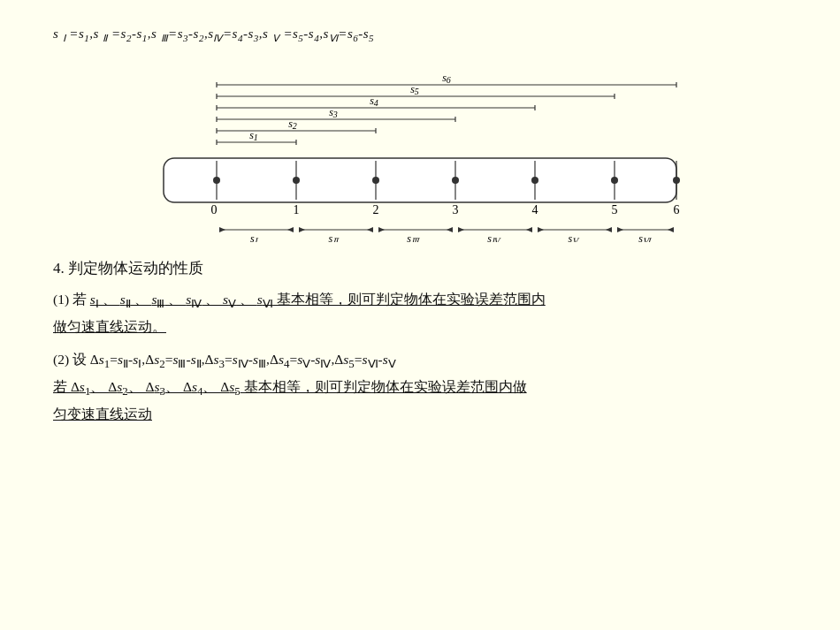  Describe the element at coordinates (574, 237) in the screenshot. I see `svg-text: sⅤ` at that location.